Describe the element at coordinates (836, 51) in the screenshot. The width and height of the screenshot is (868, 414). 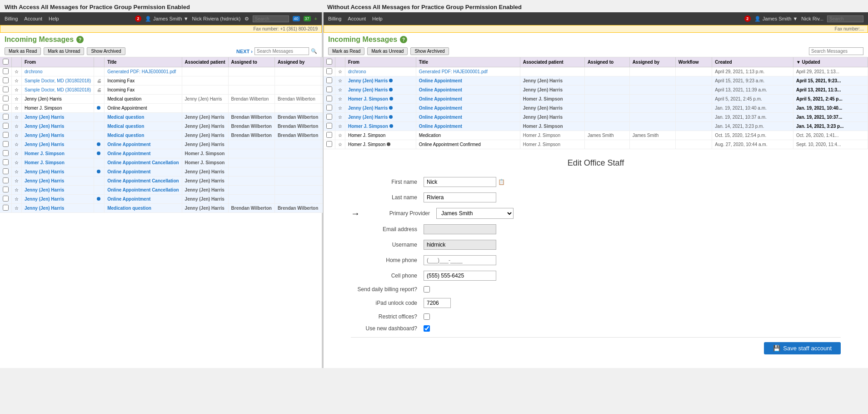
I see `search-messages-right` at that location.